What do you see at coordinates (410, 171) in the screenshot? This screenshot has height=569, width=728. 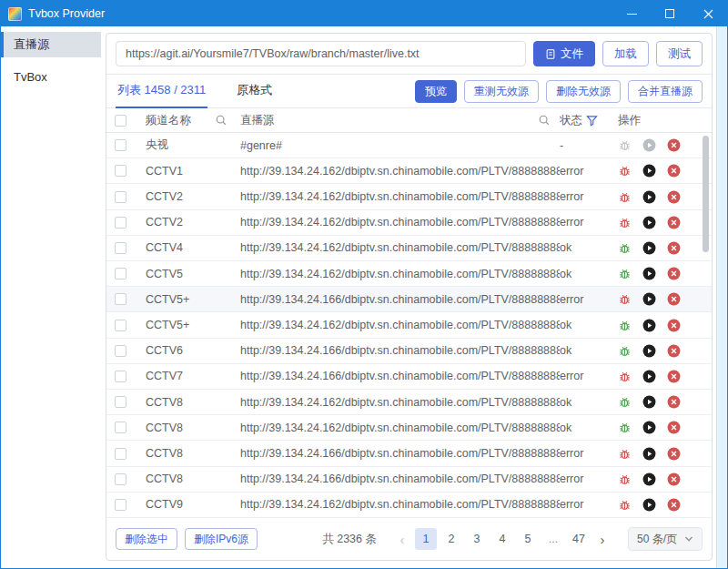 I see `table-row: CCTV1 http://39.134.24.162/dbiptv.sn.chi…` at bounding box center [410, 171].